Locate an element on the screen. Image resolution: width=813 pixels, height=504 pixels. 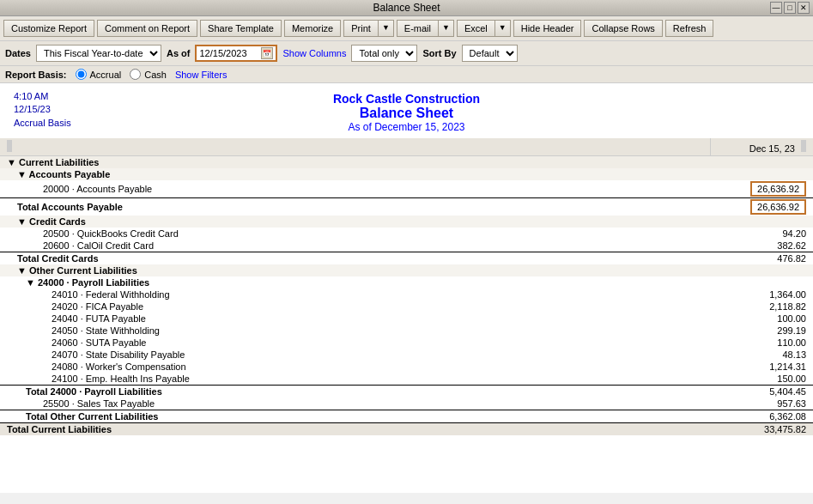
table-row: 20000 · Accounts Payable26,636.92 is located at coordinates (407, 189).